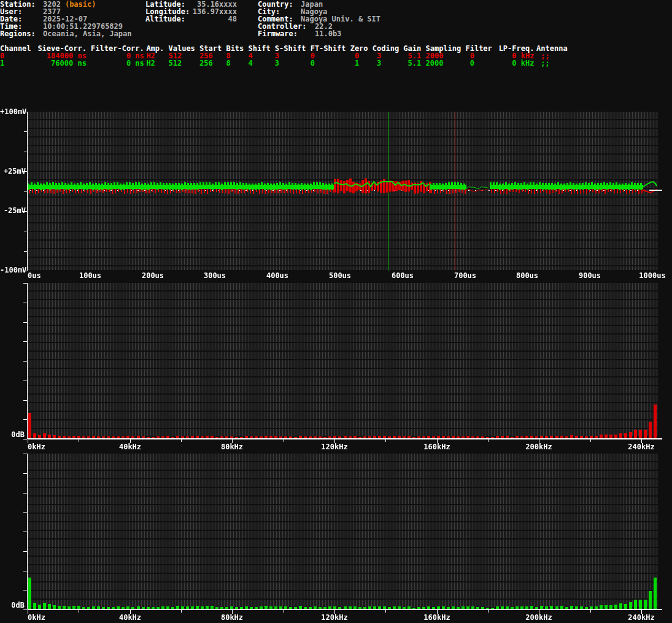  What do you see at coordinates (12, 435) in the screenshot?
I see `spectrum-channel-0-baseline-label: 0dB` at bounding box center [12, 435].